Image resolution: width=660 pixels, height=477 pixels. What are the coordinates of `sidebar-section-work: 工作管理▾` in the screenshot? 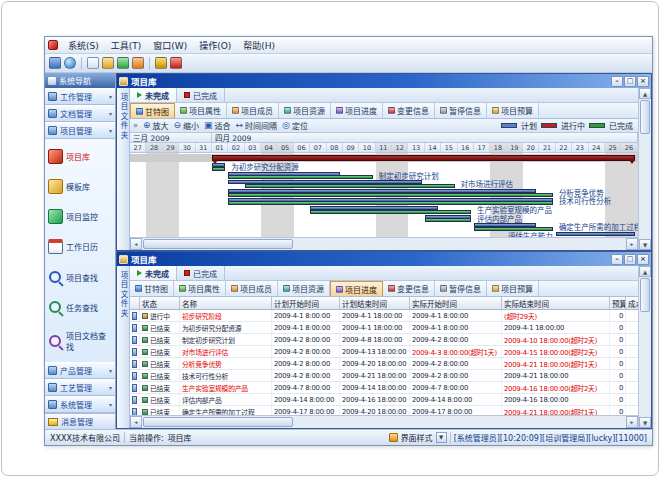 It's located at (80, 96).